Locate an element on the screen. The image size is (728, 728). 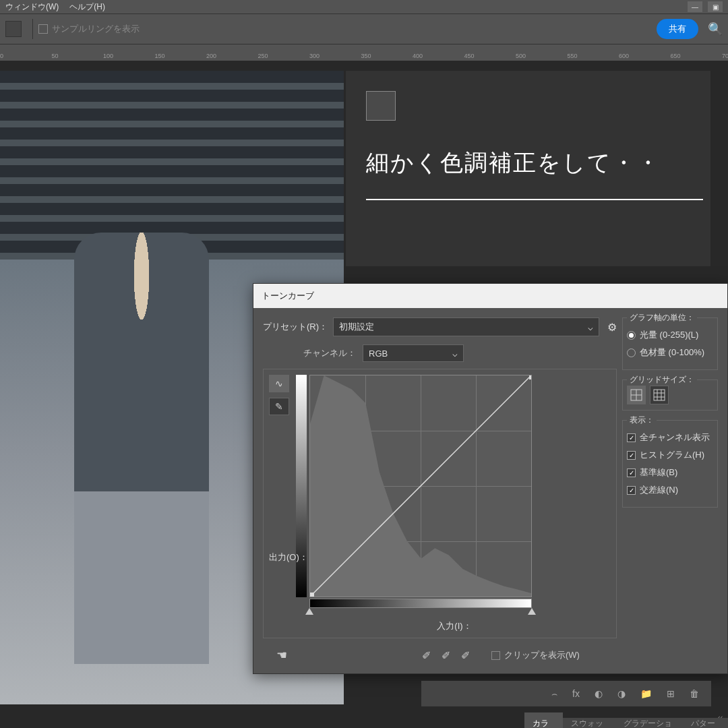
target-adjust-icon: ☚ is located at coordinates (282, 655).